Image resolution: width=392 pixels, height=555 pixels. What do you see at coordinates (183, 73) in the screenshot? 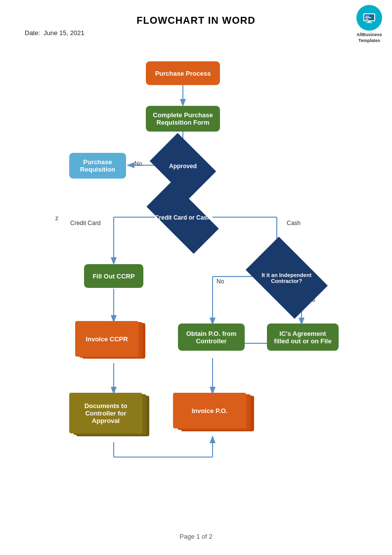
I see `purchase-process-shape: Purchase Process` at bounding box center [183, 73].